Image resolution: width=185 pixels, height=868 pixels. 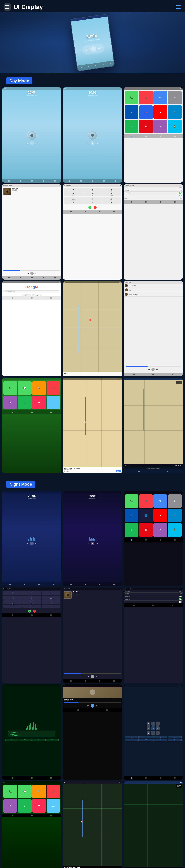 I want to click on bt-call-close: ✕, so click(x=121, y=185).